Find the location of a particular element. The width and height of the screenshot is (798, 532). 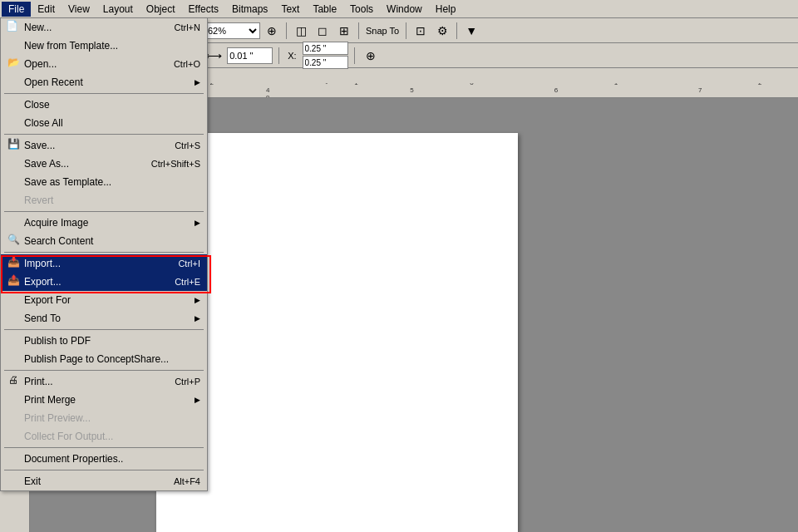

view-btn2: ◻ is located at coordinates (323, 31).